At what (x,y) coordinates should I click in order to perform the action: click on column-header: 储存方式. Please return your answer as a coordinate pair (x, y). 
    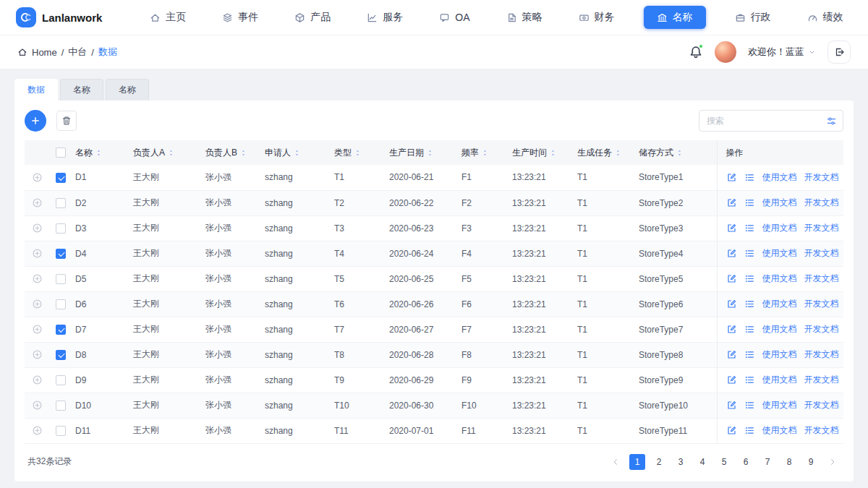
    Looking at the image, I should click on (676, 153).